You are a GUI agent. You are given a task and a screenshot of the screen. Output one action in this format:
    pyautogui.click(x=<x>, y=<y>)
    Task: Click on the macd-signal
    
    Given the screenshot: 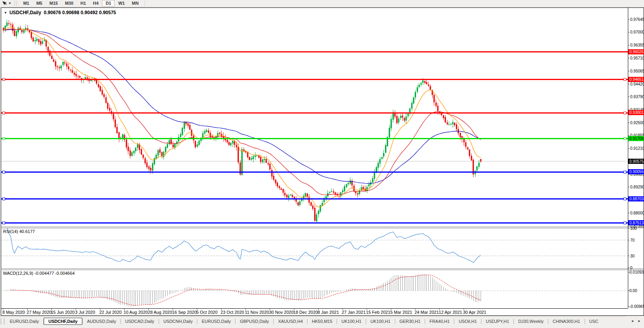 What is the action you would take?
    pyautogui.click(x=246, y=290)
    